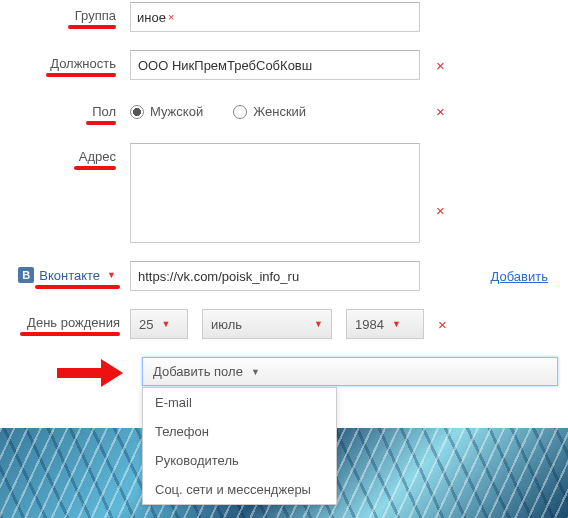 This screenshot has width=568, height=518. Describe the element at coordinates (226, 324) in the screenshot. I see `birthday-month-value: июль` at that location.